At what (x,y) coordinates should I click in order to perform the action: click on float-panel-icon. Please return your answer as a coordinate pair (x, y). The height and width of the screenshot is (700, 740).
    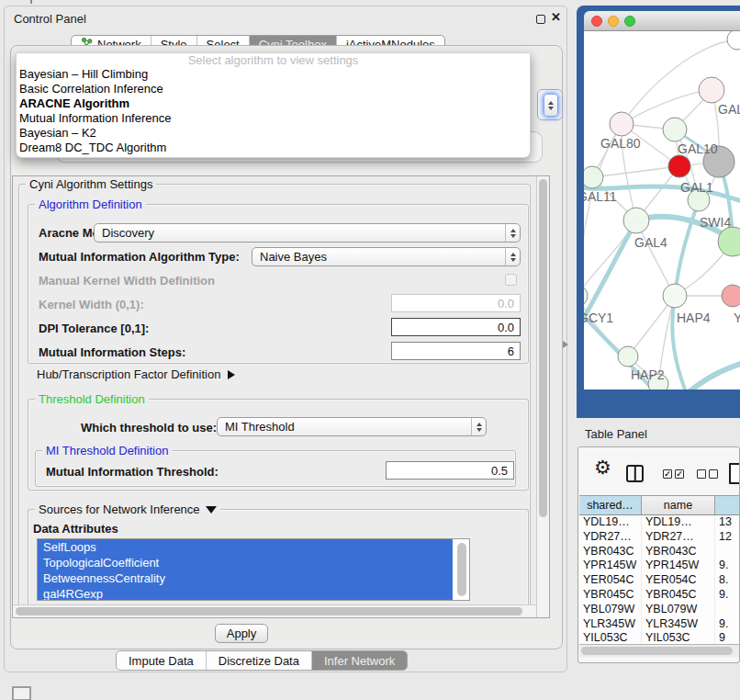
    Looking at the image, I should click on (541, 19).